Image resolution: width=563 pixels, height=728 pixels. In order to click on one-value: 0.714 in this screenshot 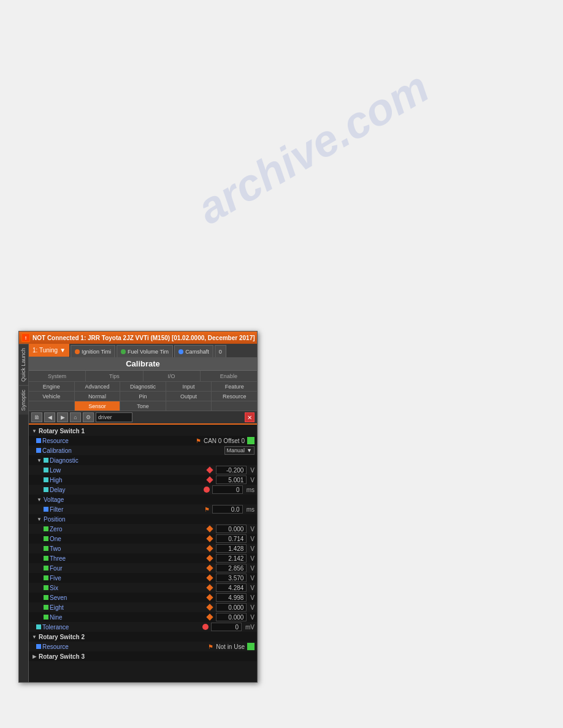, I will do `click(236, 539)`.